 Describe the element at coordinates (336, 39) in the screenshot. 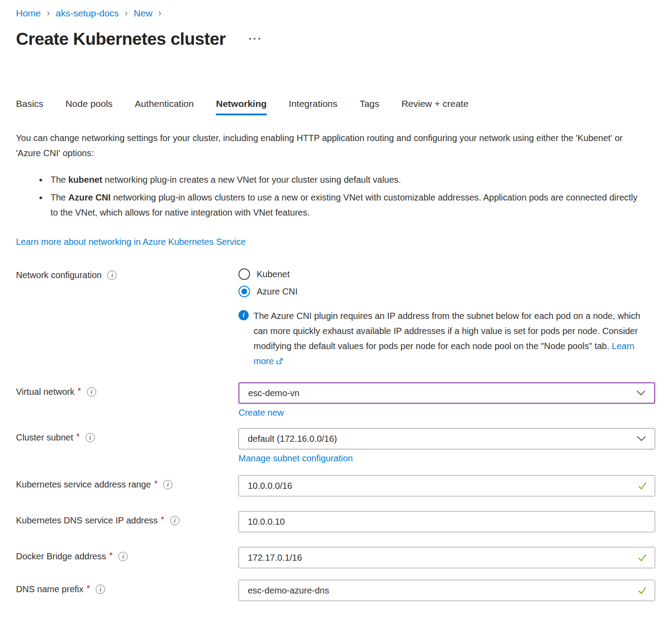

I see `title-row: Create Kubernetes cluster ···` at that location.